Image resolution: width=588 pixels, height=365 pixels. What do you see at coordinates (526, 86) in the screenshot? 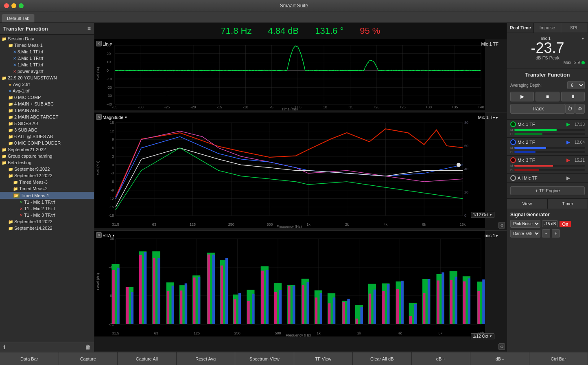
I see `averaging-label: Averaging Depth:` at bounding box center [526, 86].